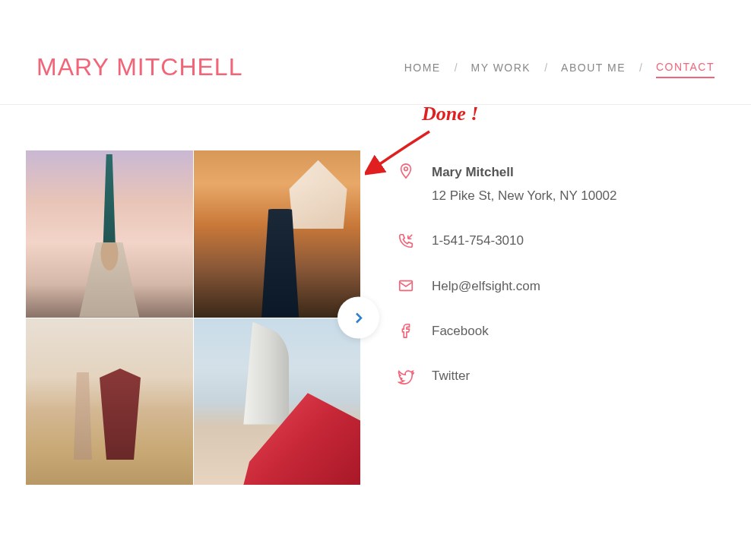 The width and height of the screenshot is (751, 560). I want to click on contact-facebook: Facebook, so click(461, 331).